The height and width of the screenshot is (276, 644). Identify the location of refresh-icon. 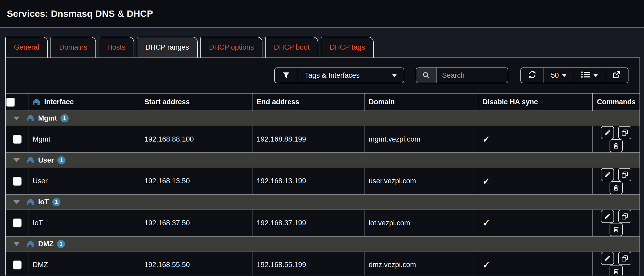
(532, 76).